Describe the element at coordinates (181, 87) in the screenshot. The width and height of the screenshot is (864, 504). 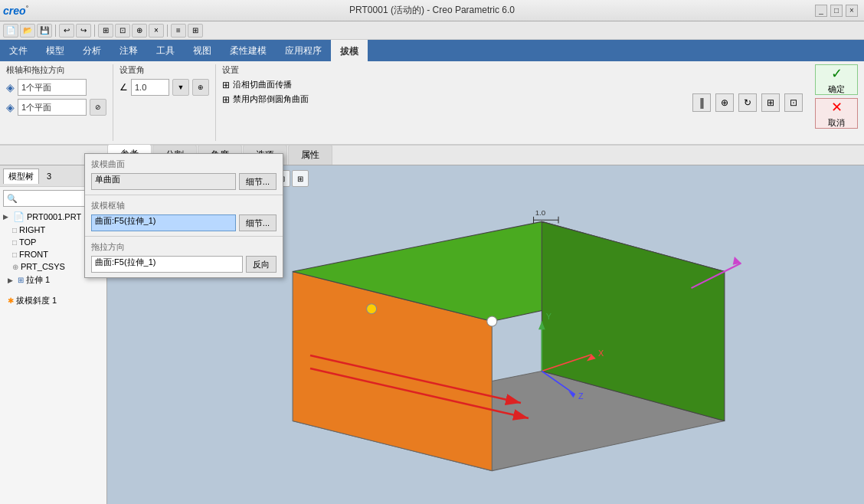
I see `angle-dropdown: ▼` at that location.